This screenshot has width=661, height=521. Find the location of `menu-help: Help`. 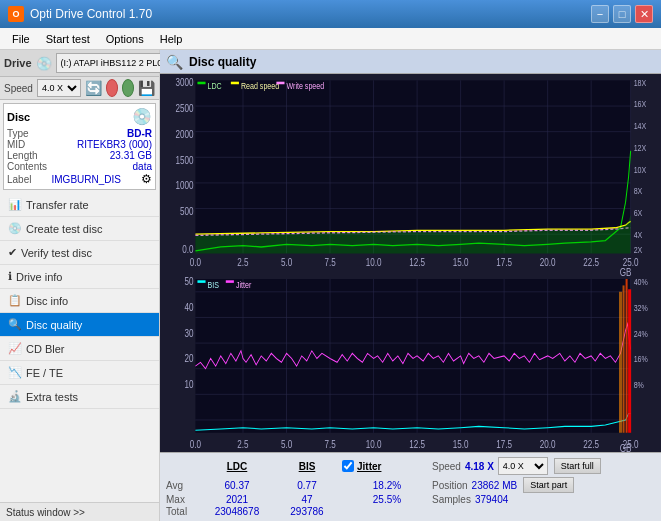

menu-help: Help is located at coordinates (172, 39).